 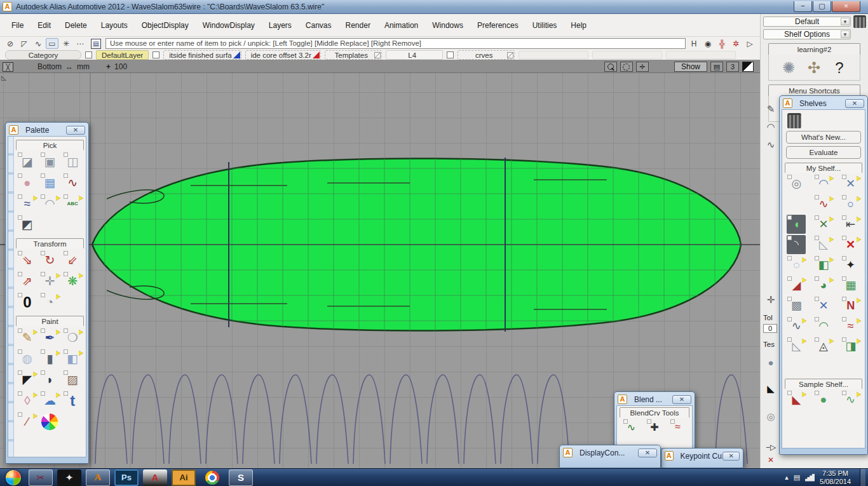 What do you see at coordinates (50, 161) in the screenshot?
I see `pick-component-icon: ▣` at bounding box center [50, 161].